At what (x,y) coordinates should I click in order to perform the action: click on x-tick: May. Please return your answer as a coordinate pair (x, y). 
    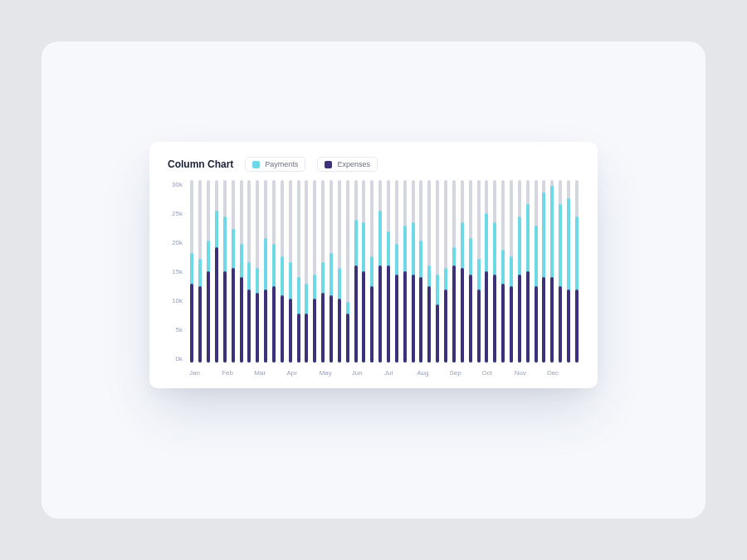
    Looking at the image, I should click on (335, 373).